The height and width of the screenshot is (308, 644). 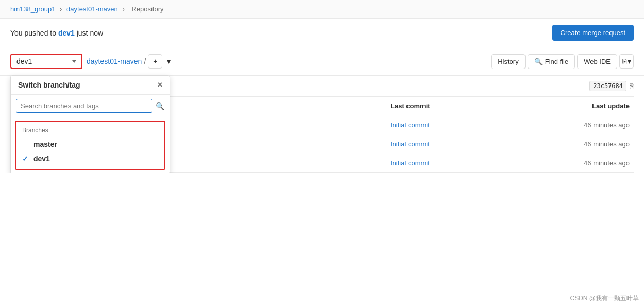 What do you see at coordinates (90, 145) in the screenshot?
I see `branches-section: Branches master ✓ dev1` at bounding box center [90, 145].